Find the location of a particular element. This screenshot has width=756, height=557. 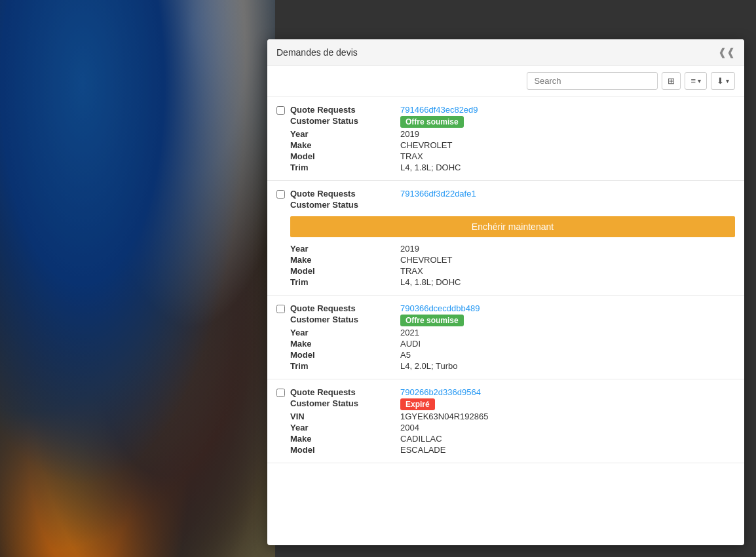

label-quote-requests-1: Quote Requests is located at coordinates (343, 110).